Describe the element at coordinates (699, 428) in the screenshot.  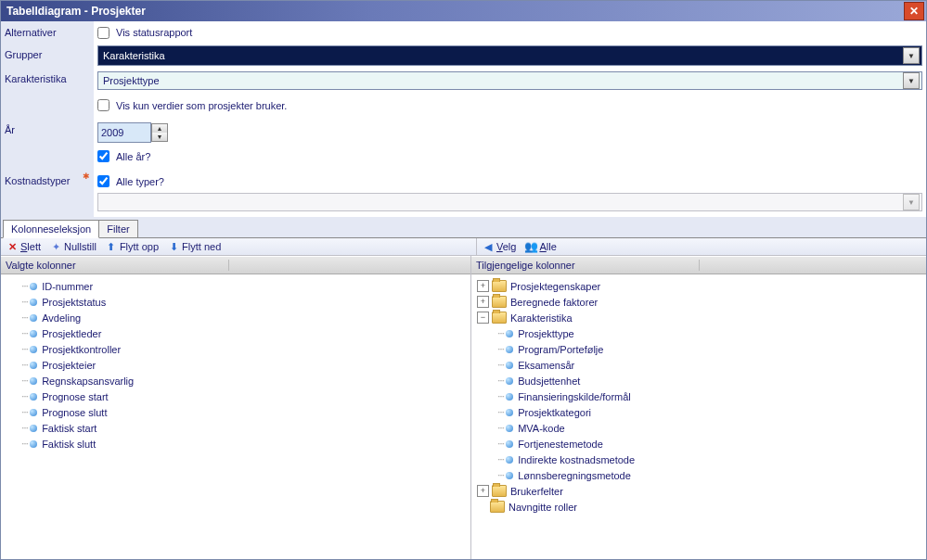
I see `tree-item: ····MVA-kode` at that location.